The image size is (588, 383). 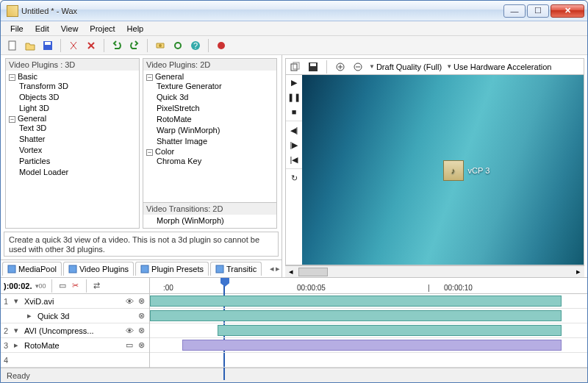 I want to click on menu-edit: Edit, so click(x=43, y=29).